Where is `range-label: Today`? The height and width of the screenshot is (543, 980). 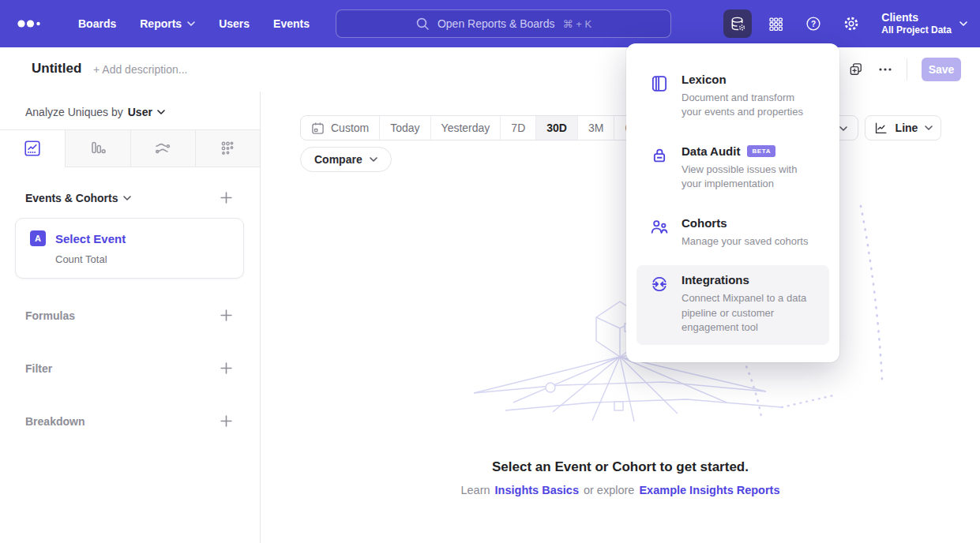
range-label: Today is located at coordinates (404, 128).